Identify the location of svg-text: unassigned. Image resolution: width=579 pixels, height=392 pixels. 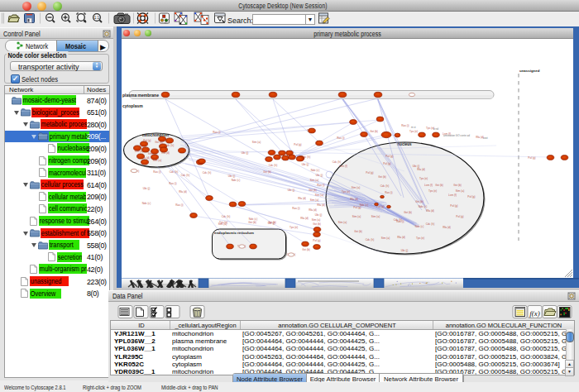
(529, 71).